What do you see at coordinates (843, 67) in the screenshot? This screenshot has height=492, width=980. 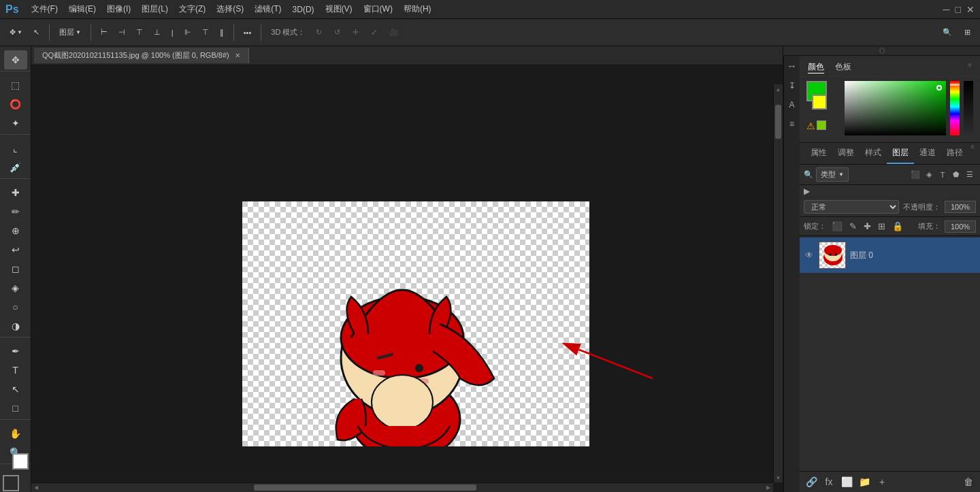 I see `color-tab-swatches: 色板` at bounding box center [843, 67].